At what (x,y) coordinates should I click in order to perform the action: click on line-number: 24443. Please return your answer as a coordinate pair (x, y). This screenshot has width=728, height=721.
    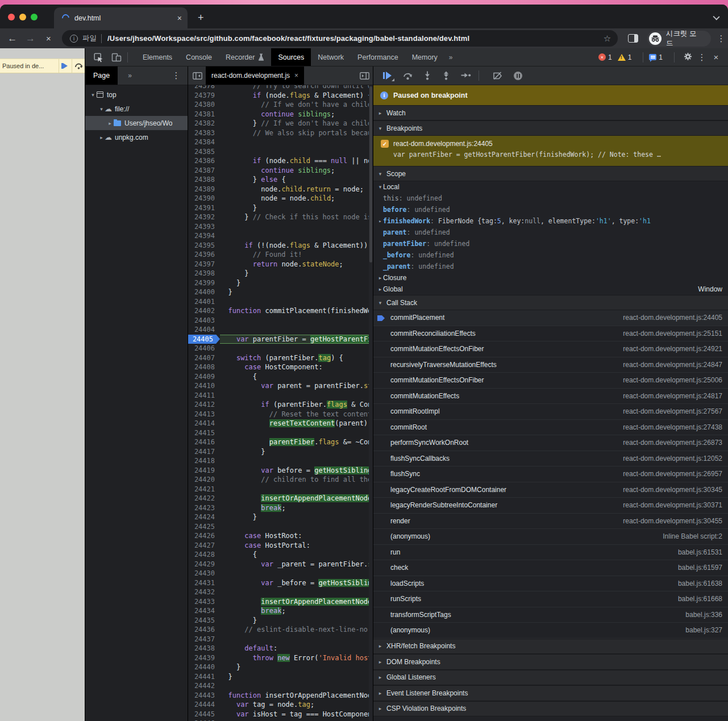
    Looking at the image, I should click on (204, 695).